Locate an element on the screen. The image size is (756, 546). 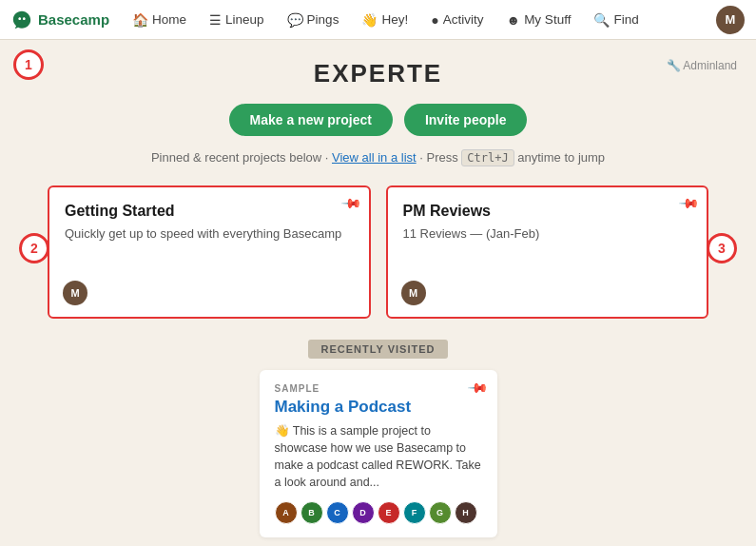
navbar: Basecamp 🏠 Home ☰ Lineup 💬 Pings 👋 Hey! … is located at coordinates (378, 20).